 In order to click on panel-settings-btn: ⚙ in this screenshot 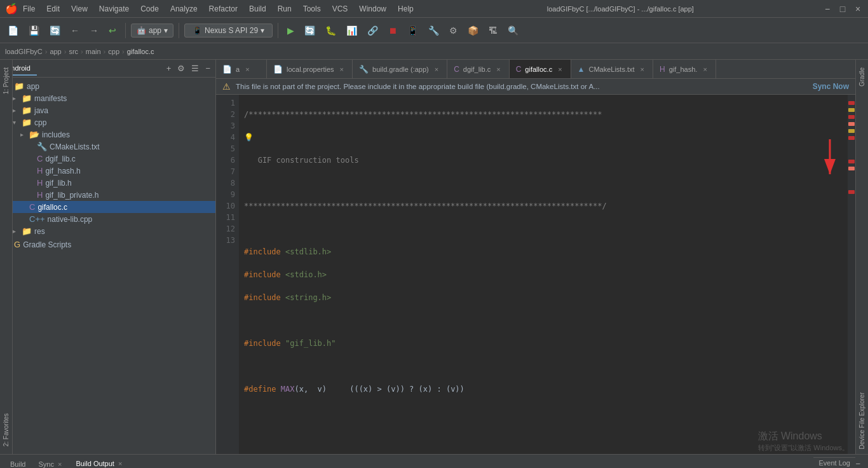, I will do `click(181, 69)`.